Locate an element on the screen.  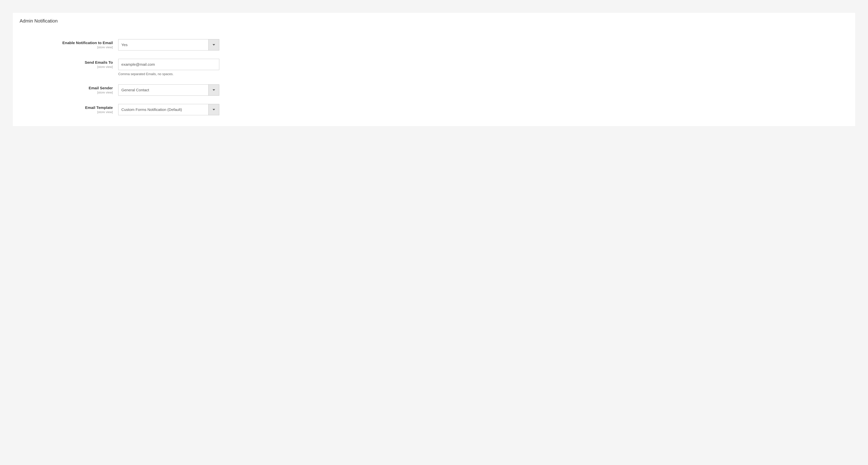
select-value: General Contact is located at coordinates (163, 90).